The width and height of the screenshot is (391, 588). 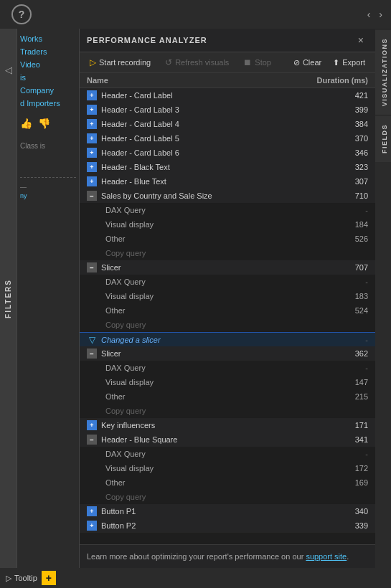 What do you see at coordinates (354, 511) in the screenshot?
I see `item-duration: 340` at bounding box center [354, 511].